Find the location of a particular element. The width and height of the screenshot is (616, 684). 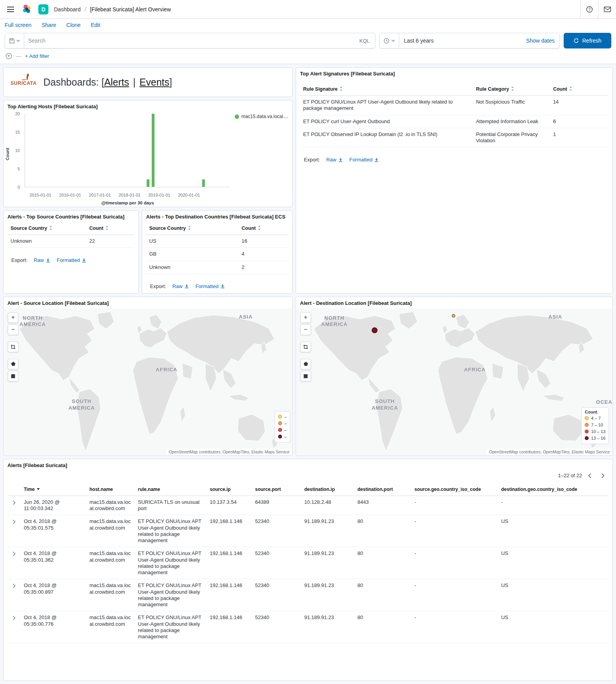

panel-title: Alert - Source Location [Filebeat Surica… is located at coordinates (148, 303).